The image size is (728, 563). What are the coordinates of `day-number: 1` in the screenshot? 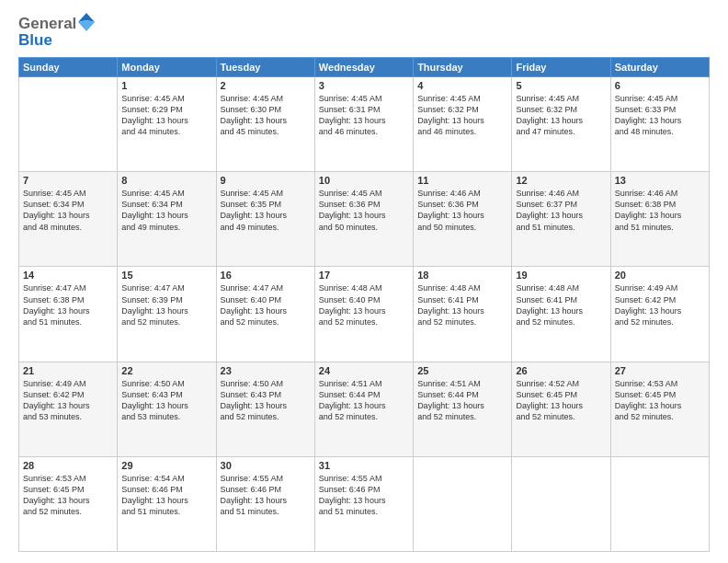 It's located at (166, 86).